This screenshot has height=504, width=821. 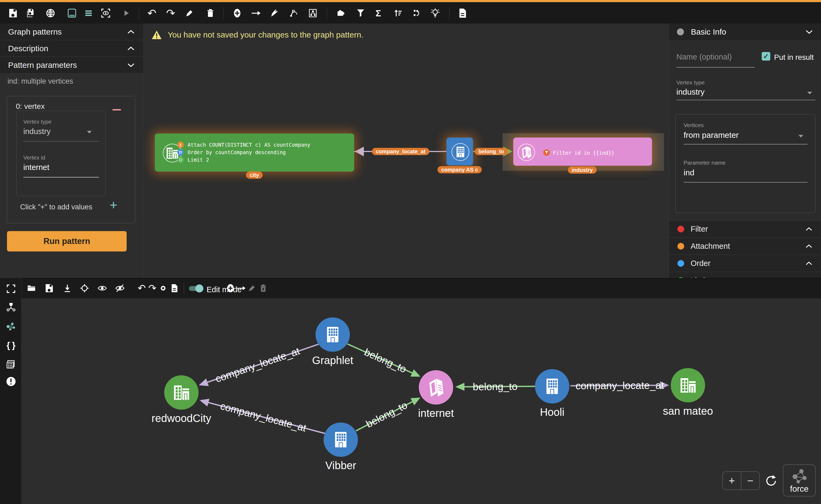 What do you see at coordinates (313, 13) in the screenshot?
I see `schema-icon` at bounding box center [313, 13].